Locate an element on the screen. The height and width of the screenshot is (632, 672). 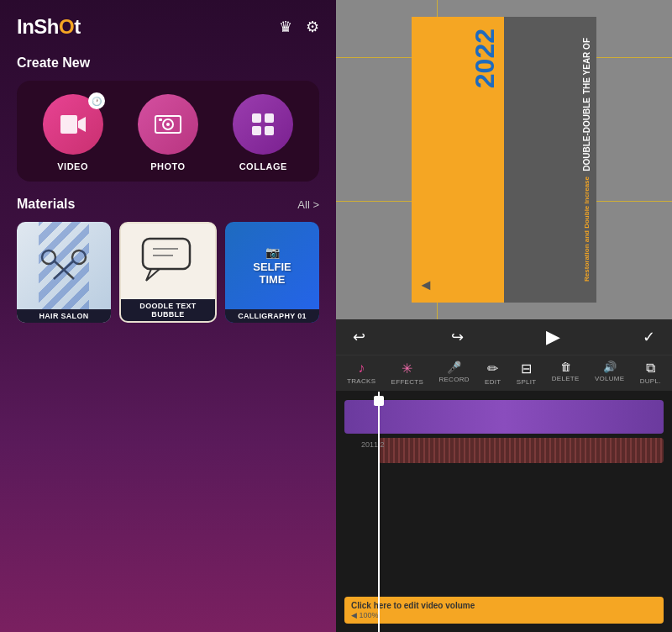
settings-icon: ⚙ is located at coordinates (312, 27).